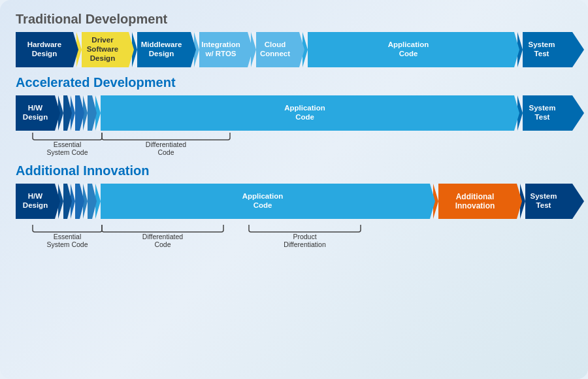 The width and height of the screenshot is (588, 379). Describe the element at coordinates (35, 201) in the screenshot. I see `inn-hw-design-block: H/WDesign` at that location.